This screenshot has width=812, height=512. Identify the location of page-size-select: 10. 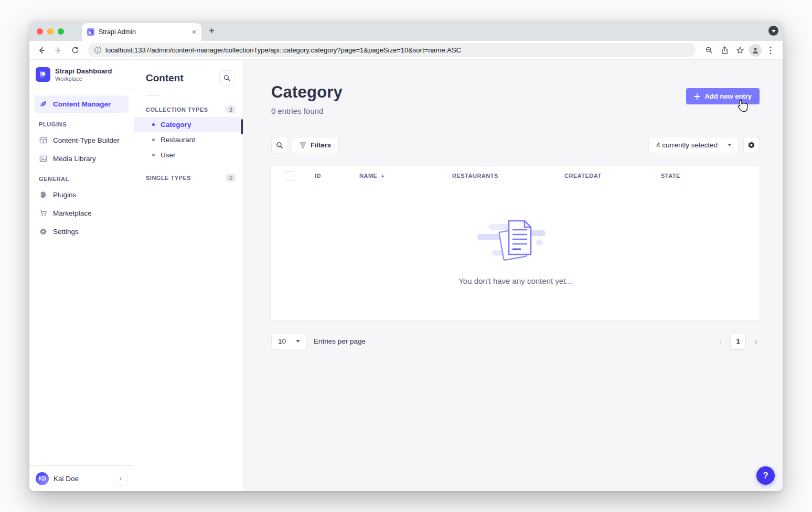
(289, 341).